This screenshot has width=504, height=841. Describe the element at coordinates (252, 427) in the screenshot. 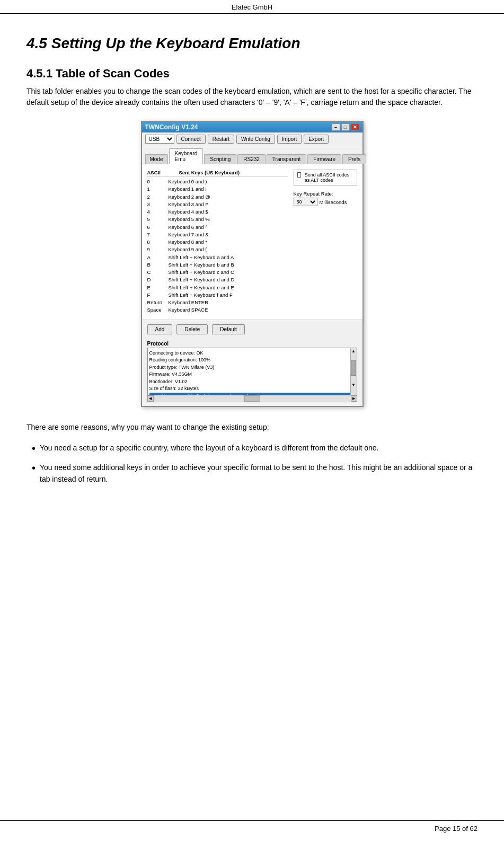

I see `reasons-text: There are some reasons, why you may want…` at that location.